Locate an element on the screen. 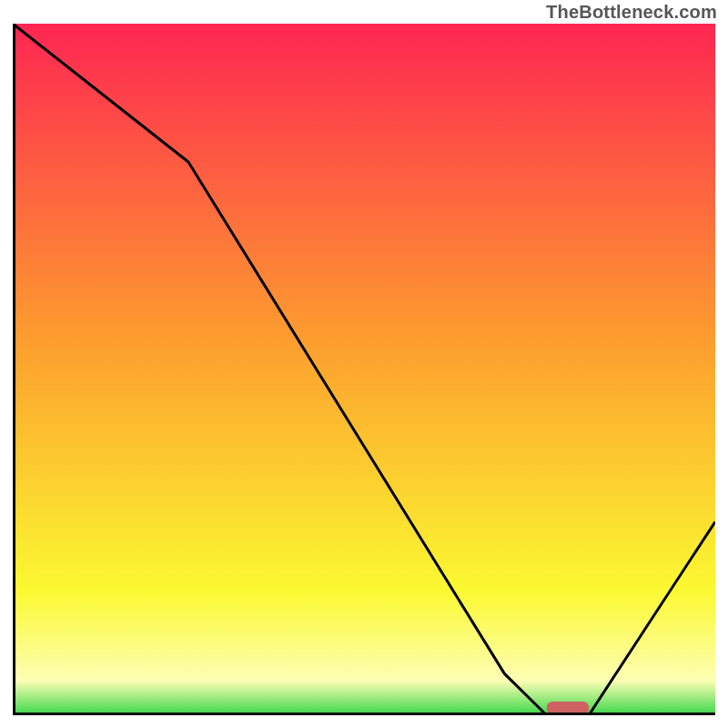 Image resolution: width=728 pixels, height=728 pixels. watermark-text: TheBottleneck.com is located at coordinates (632, 13).